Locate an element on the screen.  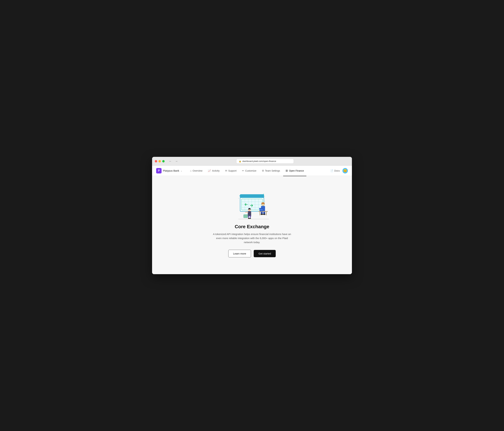
hero-description: A tokenized API integration helps ensure… is located at coordinates (252, 238).